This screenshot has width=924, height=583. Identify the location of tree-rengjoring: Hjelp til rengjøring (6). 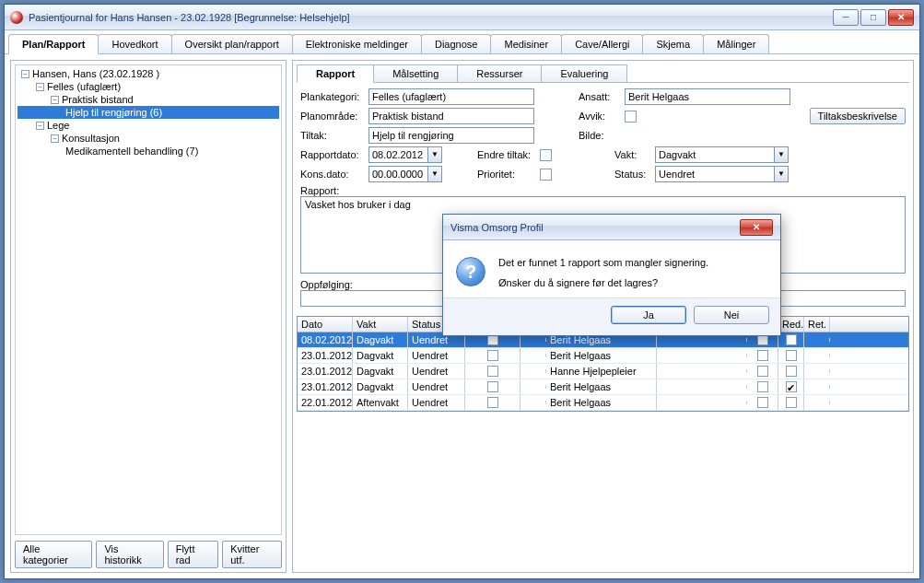
(148, 112).